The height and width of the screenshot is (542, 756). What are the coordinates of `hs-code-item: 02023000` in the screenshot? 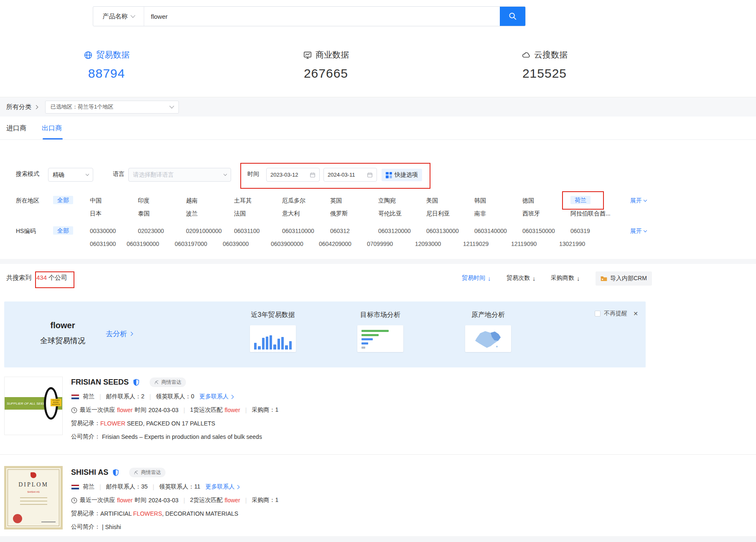 It's located at (162, 230).